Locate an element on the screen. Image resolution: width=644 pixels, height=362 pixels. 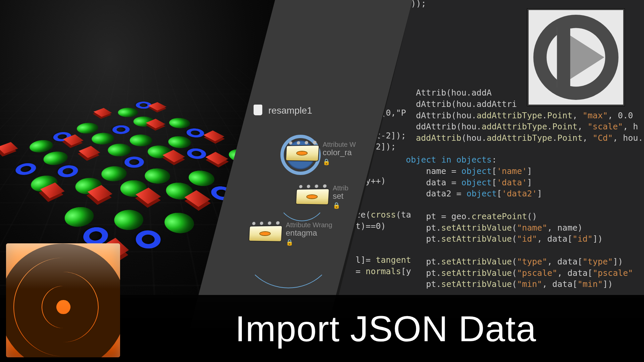
node-label-resample: resample1 is located at coordinates (290, 111).